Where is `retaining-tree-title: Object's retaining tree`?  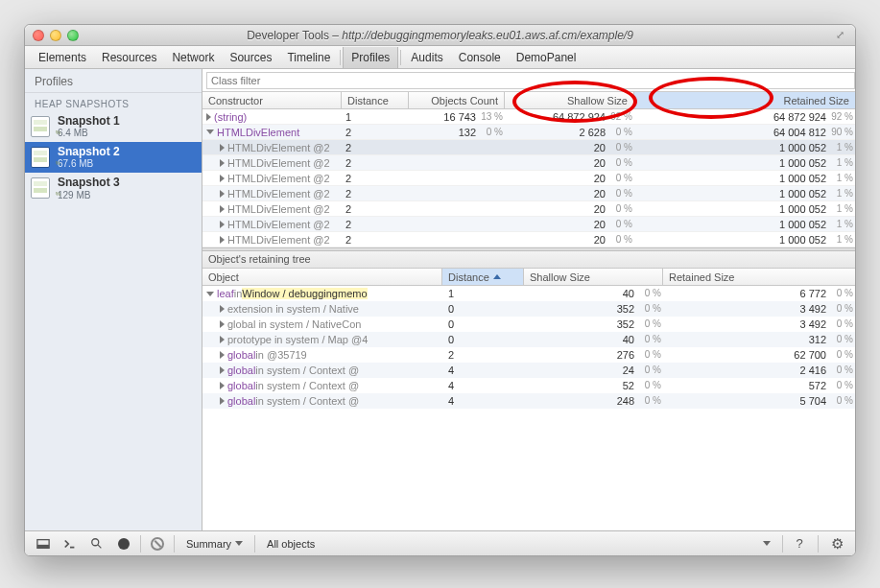 retaining-tree-title: Object's retaining tree is located at coordinates (529, 260).